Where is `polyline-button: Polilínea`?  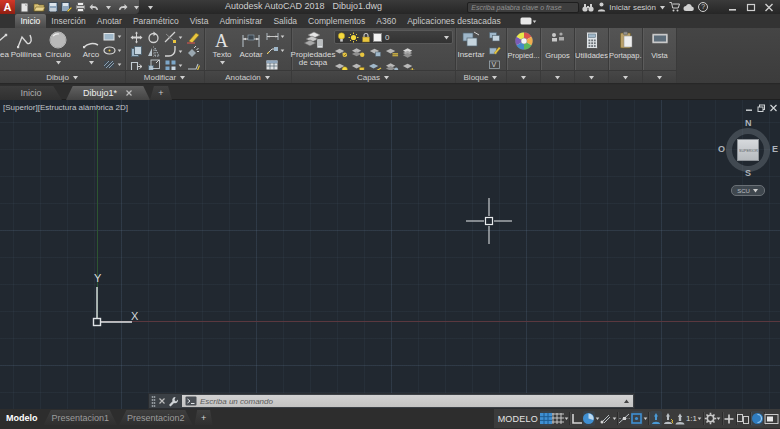
polyline-button: Polilínea is located at coordinates (26, 50).